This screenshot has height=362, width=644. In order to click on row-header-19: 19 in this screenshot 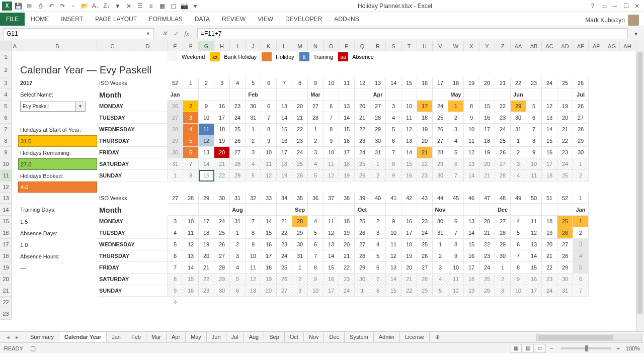, I will do `click(6, 267)`.